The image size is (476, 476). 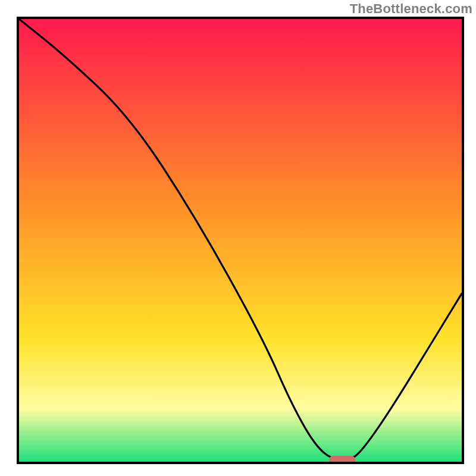 I want to click on watermark-text: TheBottleneck.com, so click(x=411, y=9).